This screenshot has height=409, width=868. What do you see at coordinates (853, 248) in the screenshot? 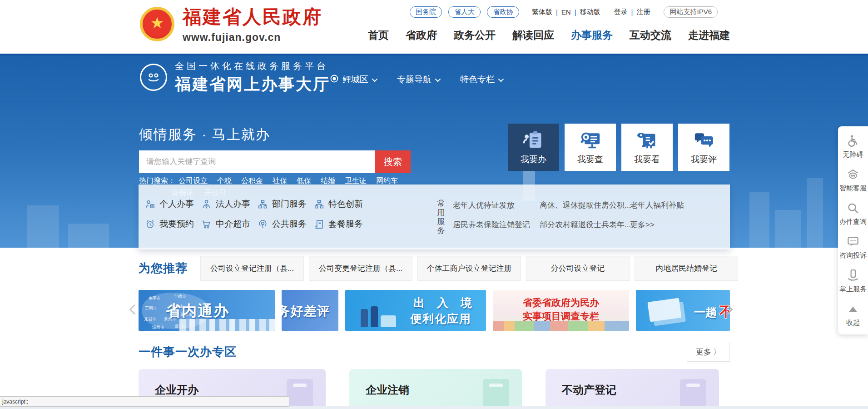
I see `sidebar-consult-complaint: 咨询投诉` at bounding box center [853, 248].